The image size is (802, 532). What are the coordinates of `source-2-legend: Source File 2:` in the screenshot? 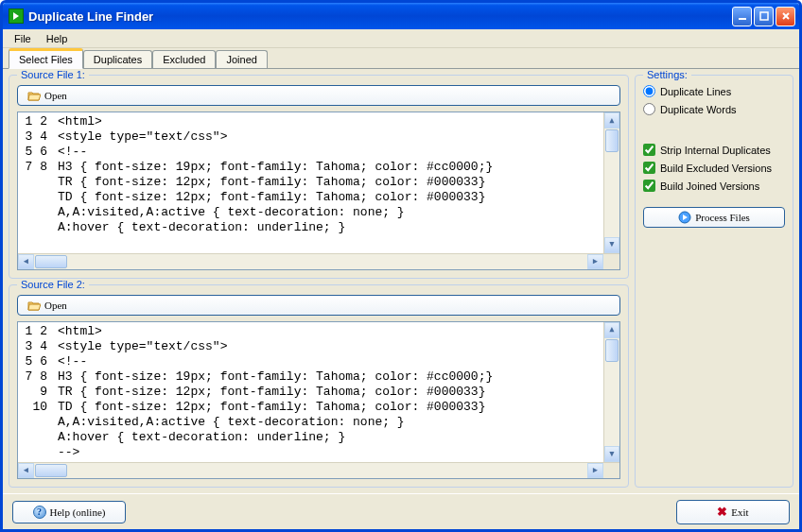 It's located at (53, 284).